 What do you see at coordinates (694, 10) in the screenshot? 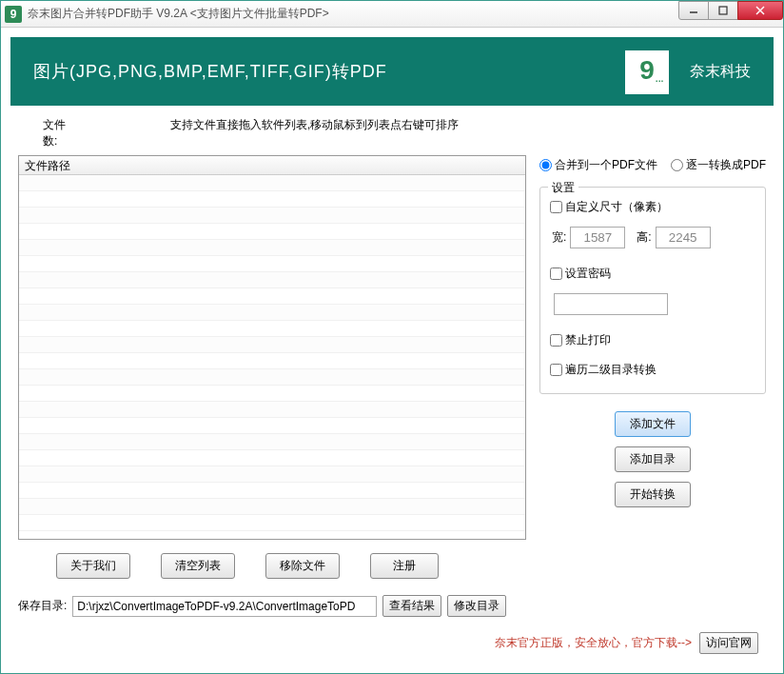
I see `minimize-icon` at bounding box center [694, 10].